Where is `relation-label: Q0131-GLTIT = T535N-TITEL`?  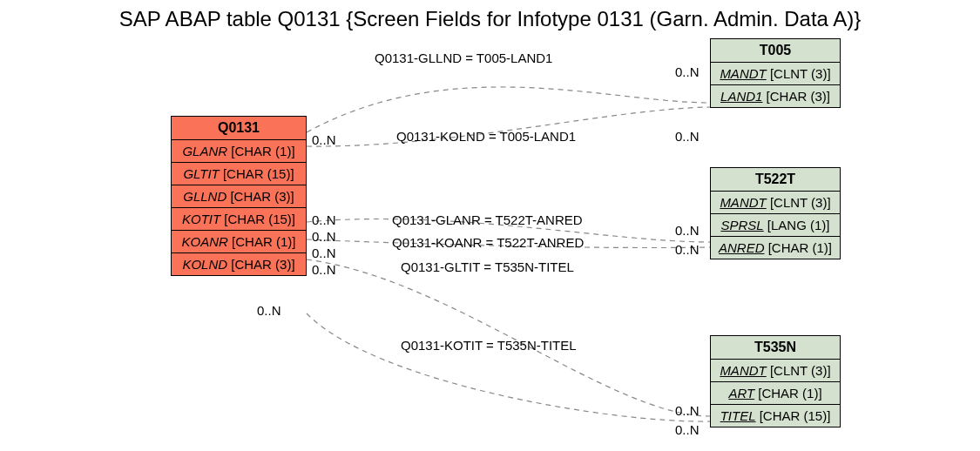 relation-label: Q0131-GLTIT = T535N-TITEL is located at coordinates (488, 266).